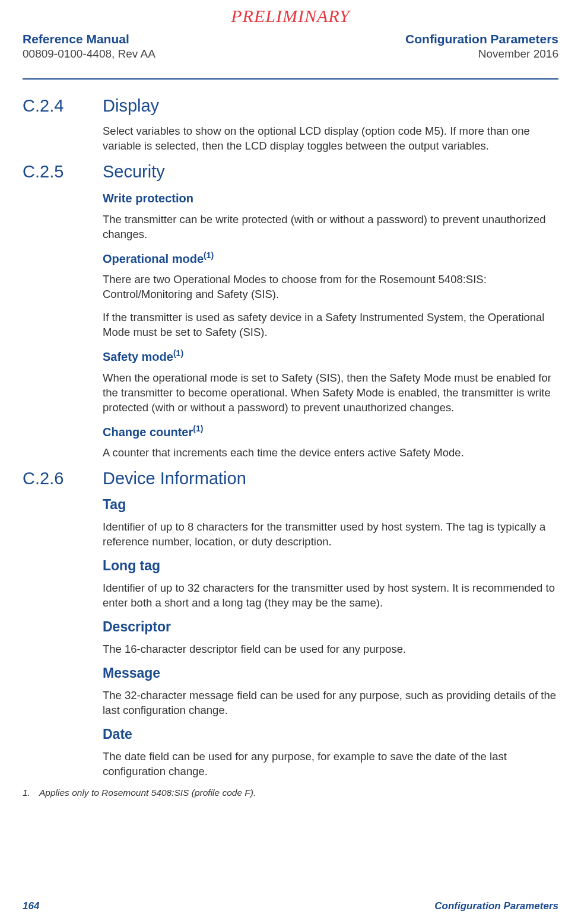  I want to click on subheading-text: Descriptor, so click(136, 627).